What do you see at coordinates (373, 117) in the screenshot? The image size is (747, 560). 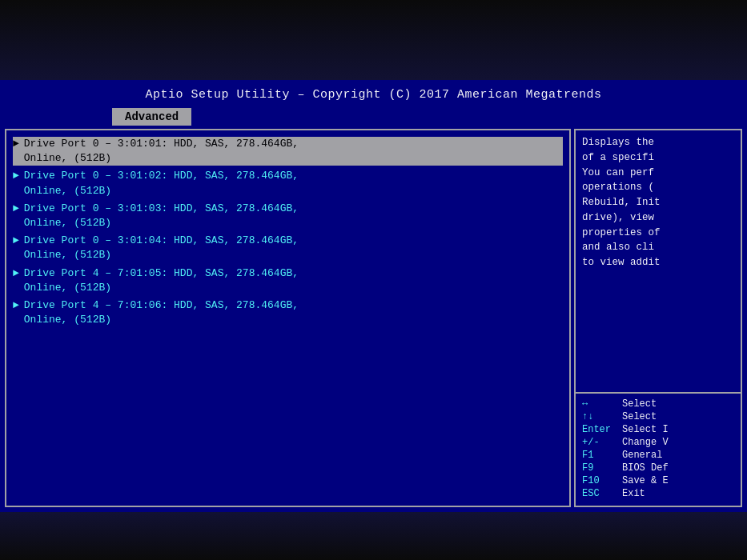 I see `tab-bar: Advanced` at bounding box center [373, 117].